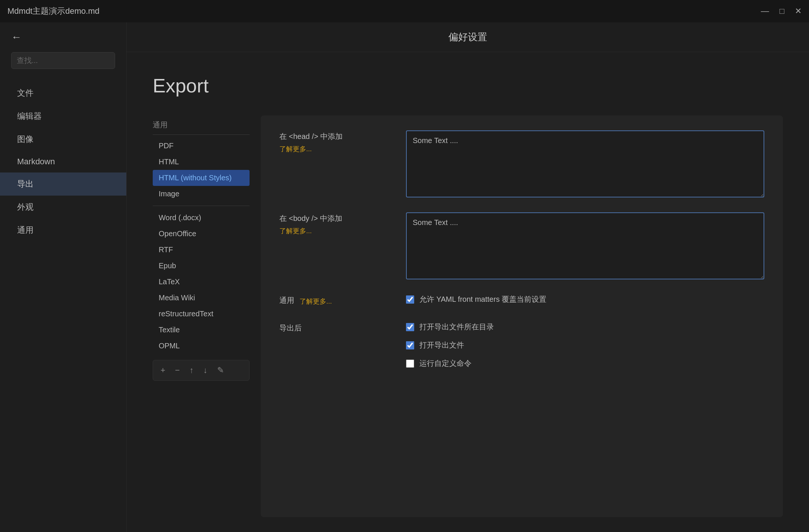 The height and width of the screenshot is (532, 809). What do you see at coordinates (483, 300) in the screenshot?
I see `yaml-override-label: 允许 YAML front matters 覆盖当前设置` at bounding box center [483, 300].